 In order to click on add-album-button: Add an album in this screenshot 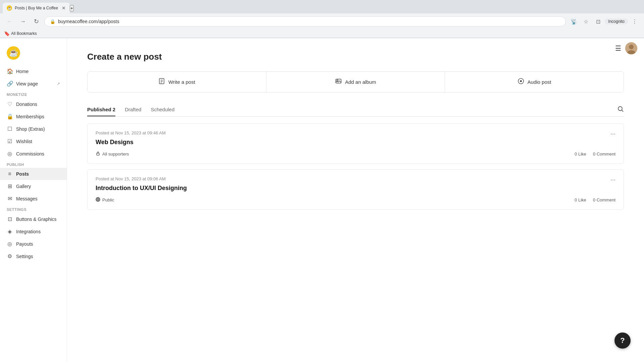, I will do `click(356, 82)`.